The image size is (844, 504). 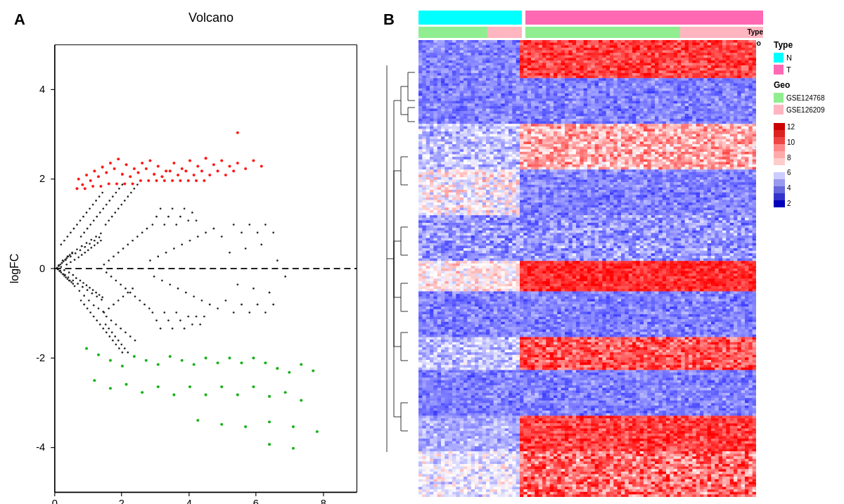 What do you see at coordinates (14, 269) in the screenshot?
I see `svg-text: logFC` at bounding box center [14, 269].